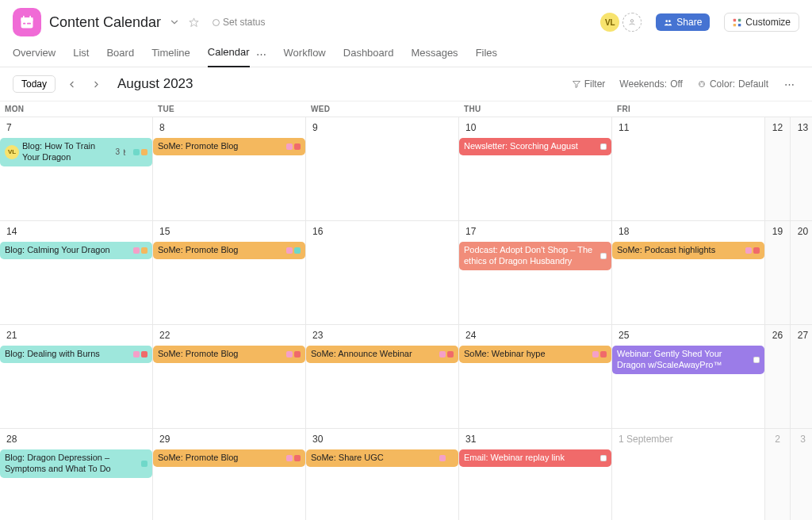  I want to click on calendar-cell: 25Webinar: Gently Shed Your Dragon w/Sca…, so click(688, 376).